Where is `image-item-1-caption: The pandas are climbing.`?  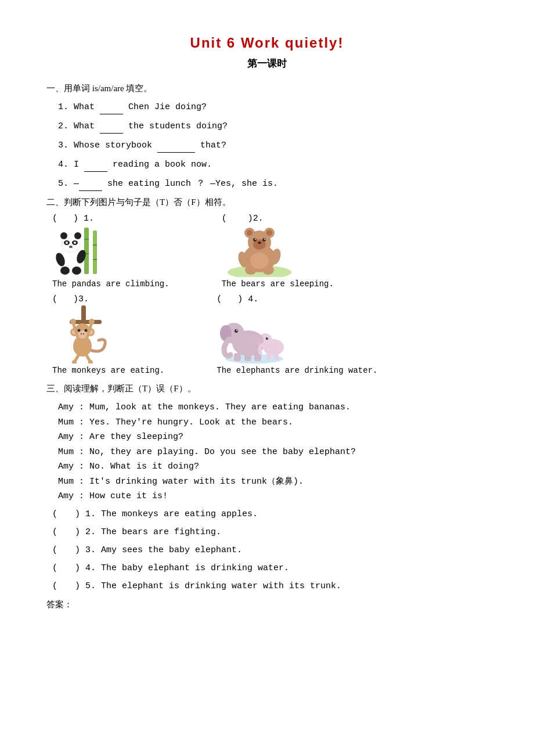
image-item-1-caption: The pandas are climbing. is located at coordinates (111, 284).